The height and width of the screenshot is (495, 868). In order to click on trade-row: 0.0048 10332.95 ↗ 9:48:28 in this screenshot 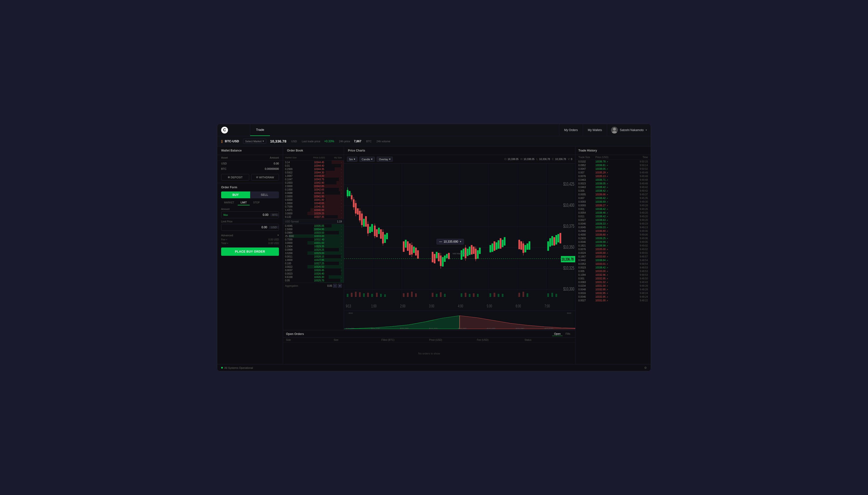, I will do `click(613, 290)`.